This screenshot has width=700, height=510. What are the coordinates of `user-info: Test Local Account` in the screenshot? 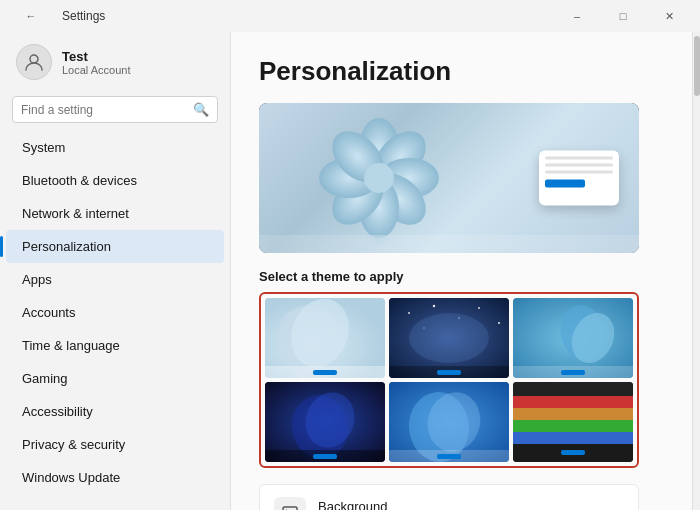 It's located at (96, 62).